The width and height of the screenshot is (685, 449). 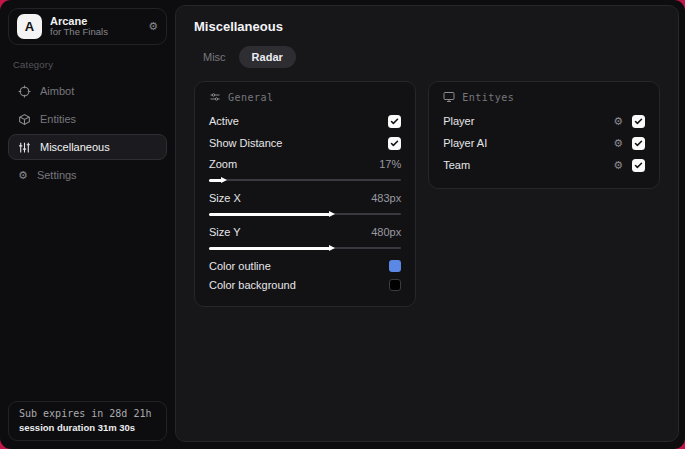 I want to click on sliders-vertical-icon, so click(x=24, y=148).